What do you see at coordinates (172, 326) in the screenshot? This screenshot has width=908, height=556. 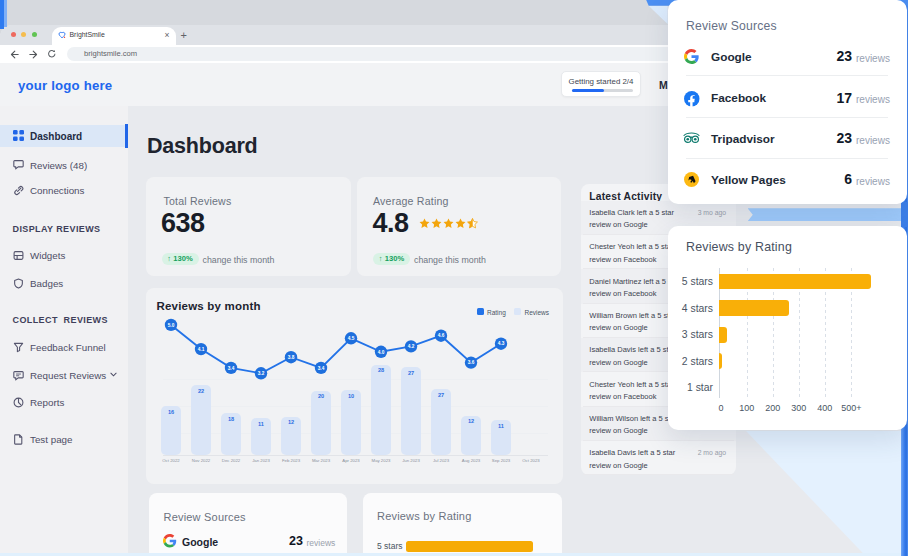 I see `svg-text: 5.0` at bounding box center [172, 326].